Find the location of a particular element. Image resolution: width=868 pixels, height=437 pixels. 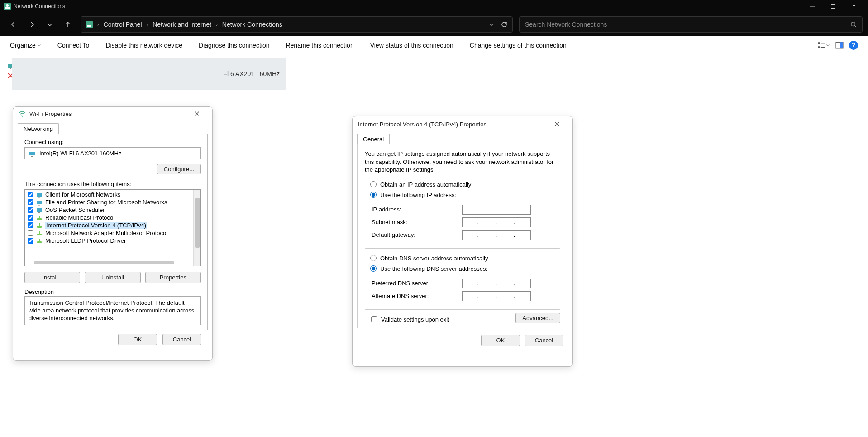

minimize-button is located at coordinates (812, 6).